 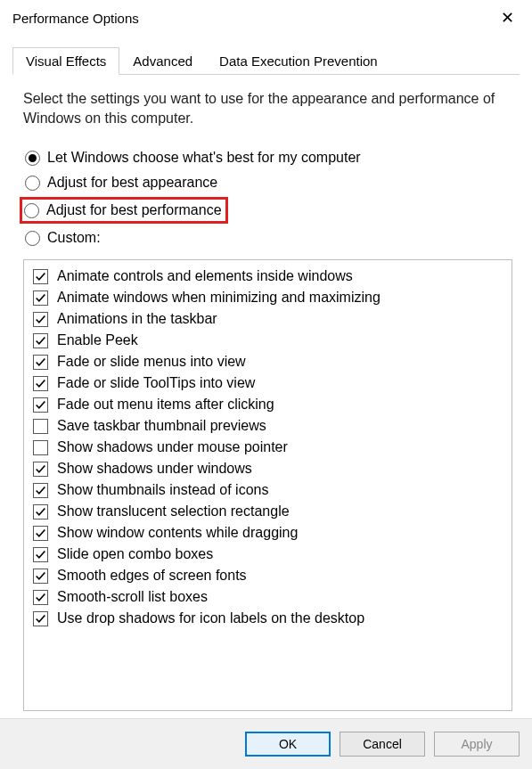 What do you see at coordinates (267, 618) in the screenshot?
I see `option-row: Use drop shadows for icon labels on the …` at bounding box center [267, 618].